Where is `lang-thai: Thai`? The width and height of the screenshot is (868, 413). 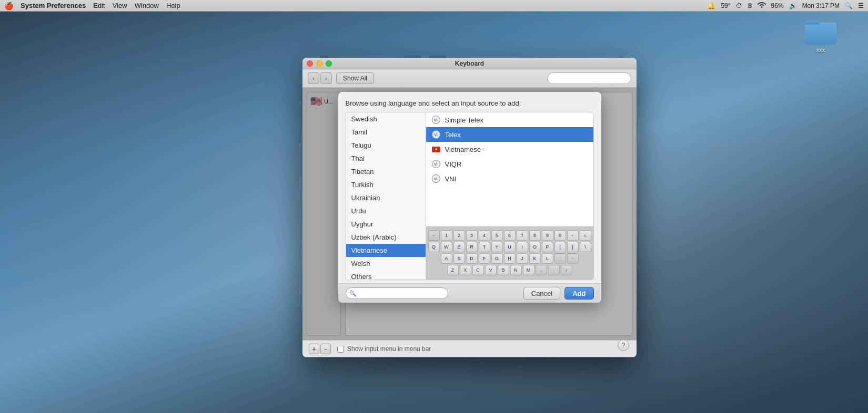 lang-thai: Thai is located at coordinates (386, 159).